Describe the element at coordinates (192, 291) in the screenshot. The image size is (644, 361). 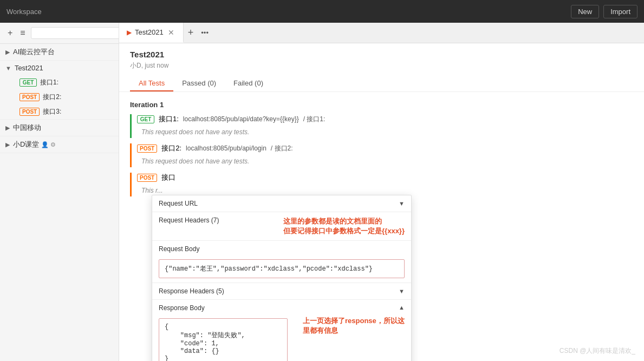
I see `dropdown-res-headers-label: Response Headers (5)` at that location.